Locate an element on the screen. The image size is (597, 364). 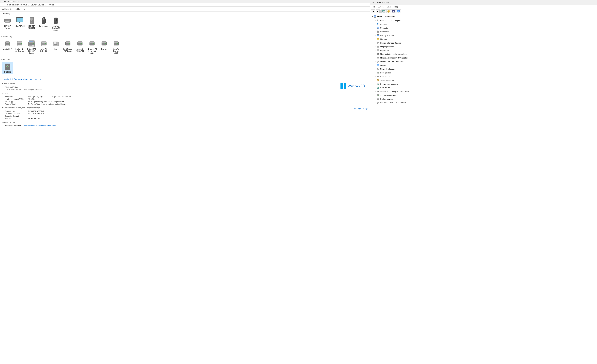
device-desktop: DESKTOP-463OEJ E is located at coordinates (31, 24).